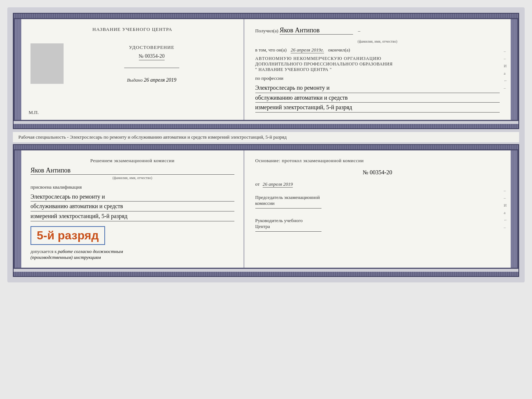  What do you see at coordinates (152, 80) in the screenshot?
I see `cert-issued: Выдано 26 апреля 2019` at bounding box center [152, 80].